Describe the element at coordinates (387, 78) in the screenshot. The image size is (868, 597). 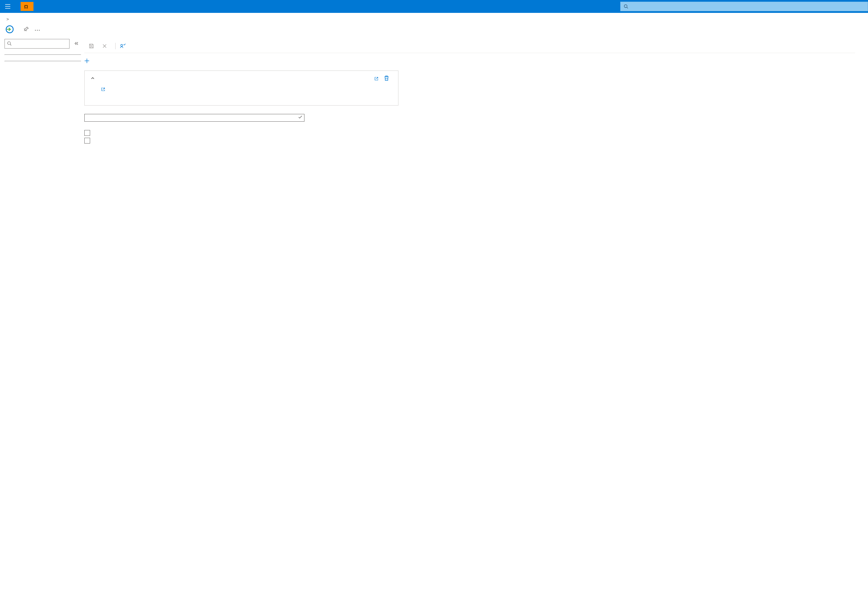
I see `trash-icon` at that location.